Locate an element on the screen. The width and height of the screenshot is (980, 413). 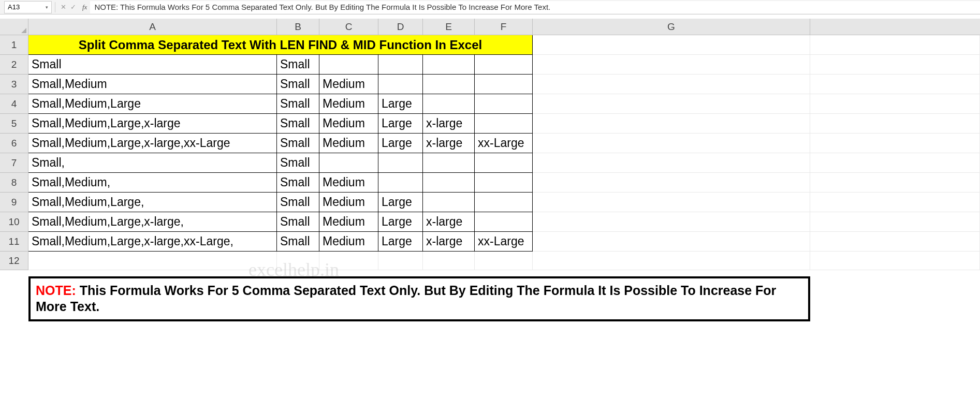
col-header-E: E is located at coordinates (449, 27).